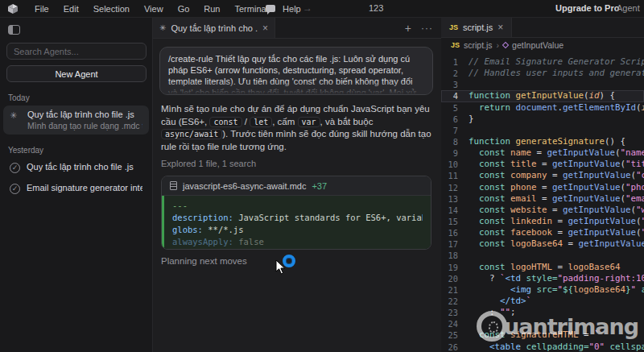 This screenshot has height=352, width=644. I want to click on line-number: 24, so click(455, 324).